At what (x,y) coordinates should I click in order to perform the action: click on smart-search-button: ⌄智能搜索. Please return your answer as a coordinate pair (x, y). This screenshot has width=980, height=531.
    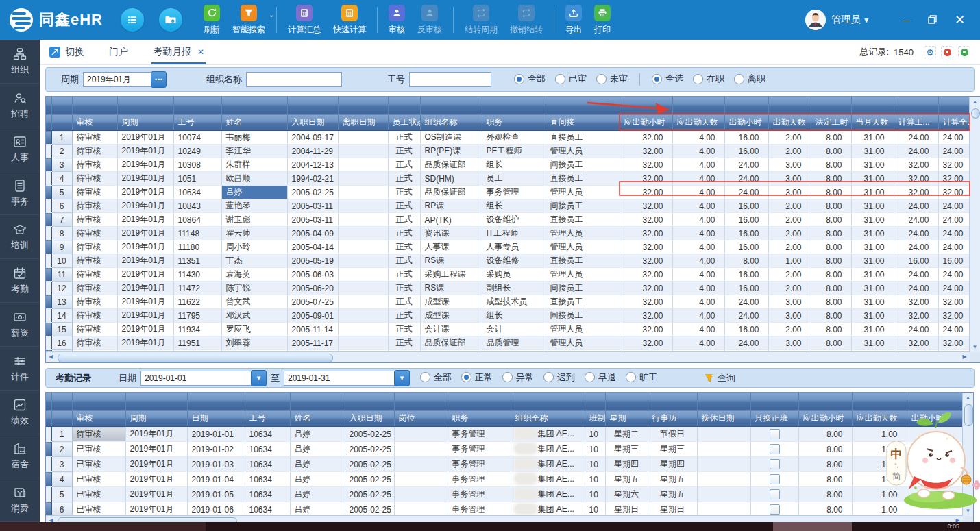
    Looking at the image, I should click on (249, 20).